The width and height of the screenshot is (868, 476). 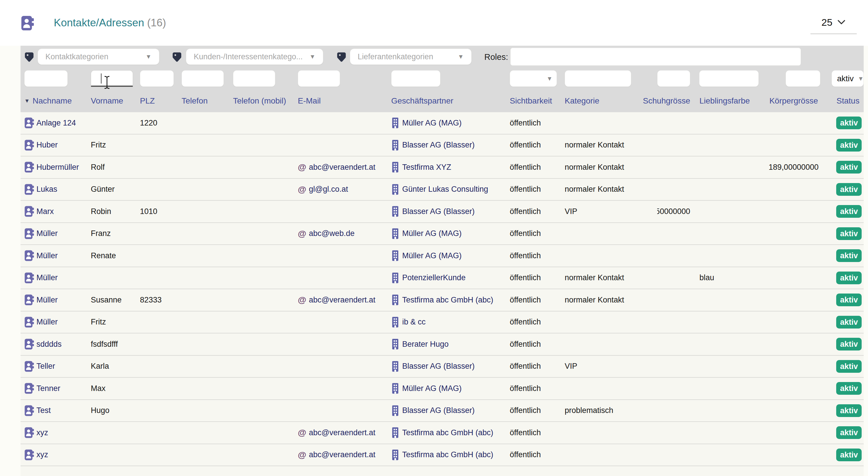 I want to click on filter-koerpergroesse-input, so click(x=803, y=78).